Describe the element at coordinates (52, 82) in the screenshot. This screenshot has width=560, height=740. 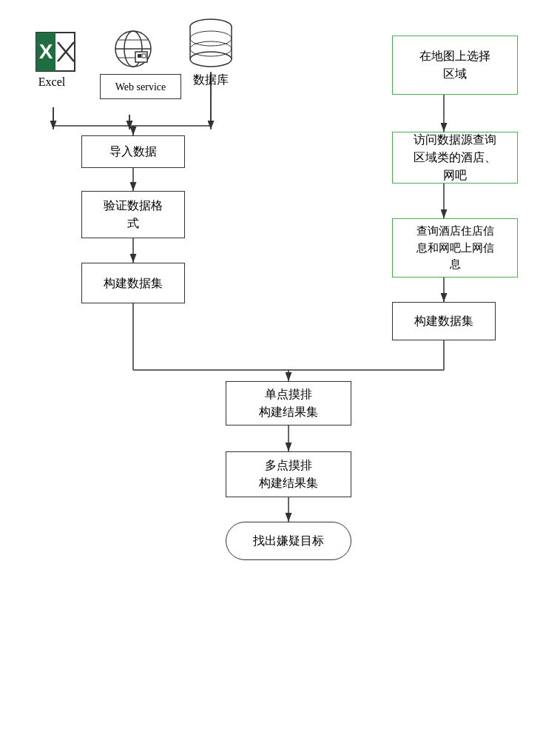
I see `excel-label: Excel` at that location.